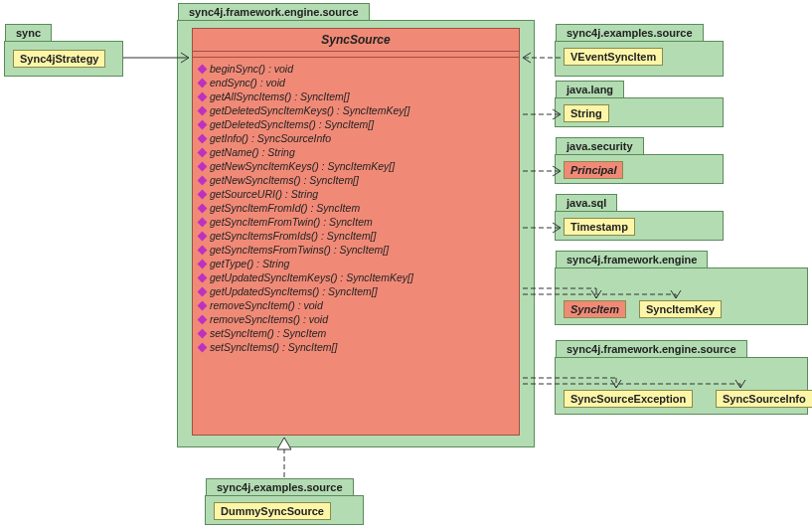  What do you see at coordinates (600, 145) in the screenshot?
I see `package-tab: java.security` at bounding box center [600, 145].